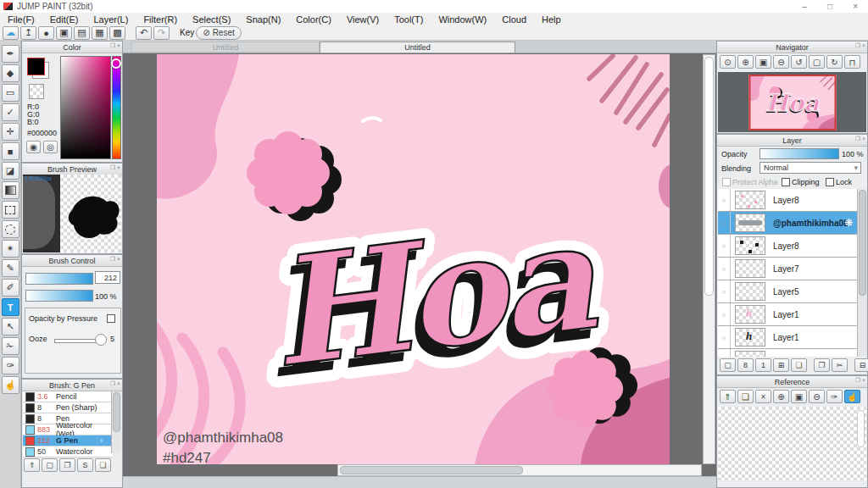  I want to click on brush-edit-arrow-icon: ›, so click(102, 441).